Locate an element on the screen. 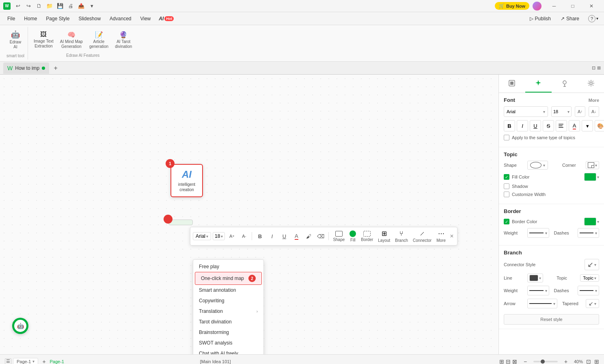 The image size is (604, 364). save-button: 💾 is located at coordinates (60, 6).